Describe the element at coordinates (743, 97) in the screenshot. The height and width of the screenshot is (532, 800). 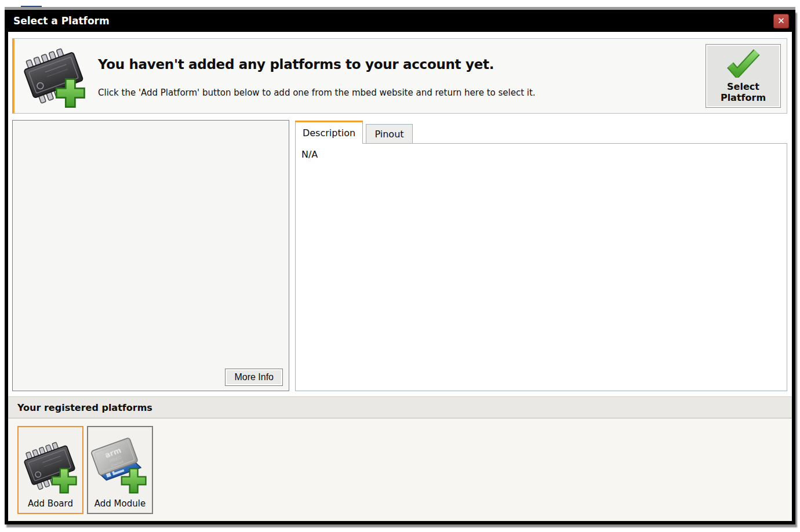
I see `select-platform-label-line2: Platform` at that location.